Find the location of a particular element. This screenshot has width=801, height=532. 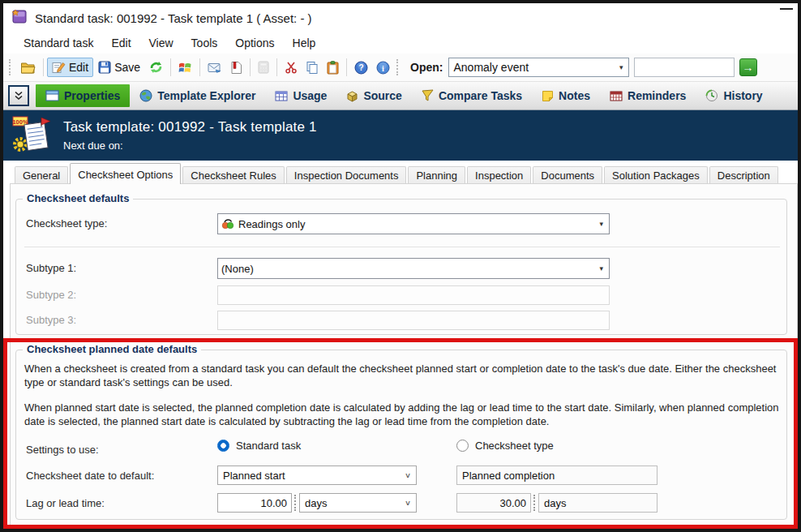

radio-checksheet-type: Checksheet type is located at coordinates (505, 446).